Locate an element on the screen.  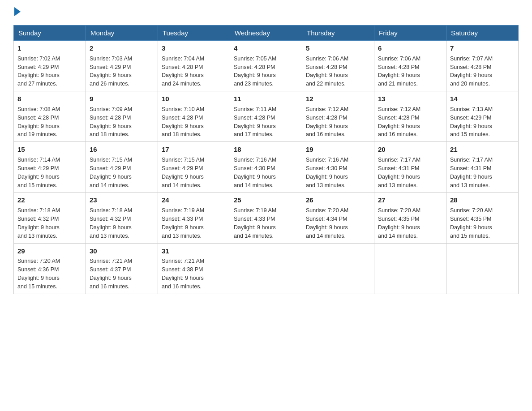
calendar-week-row: 1Sunrise: 7:02 AMSunset: 4:29 PMDaylight… is located at coordinates (266, 66).